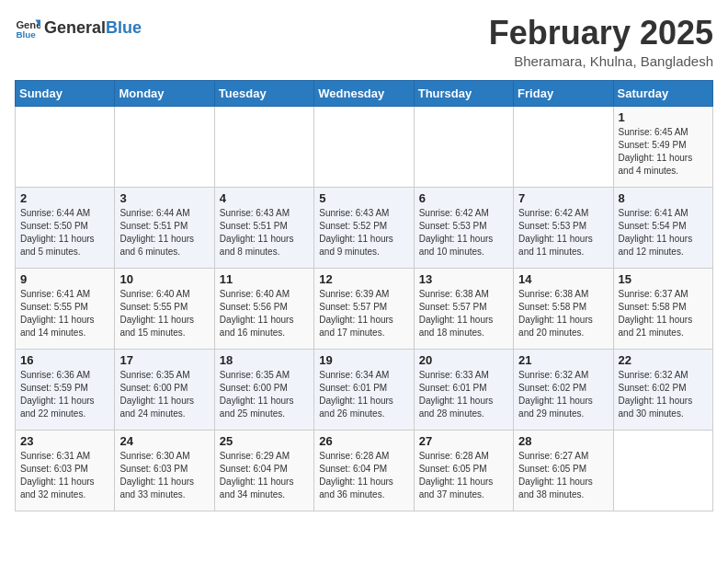  I want to click on day-number: 7, so click(563, 199).